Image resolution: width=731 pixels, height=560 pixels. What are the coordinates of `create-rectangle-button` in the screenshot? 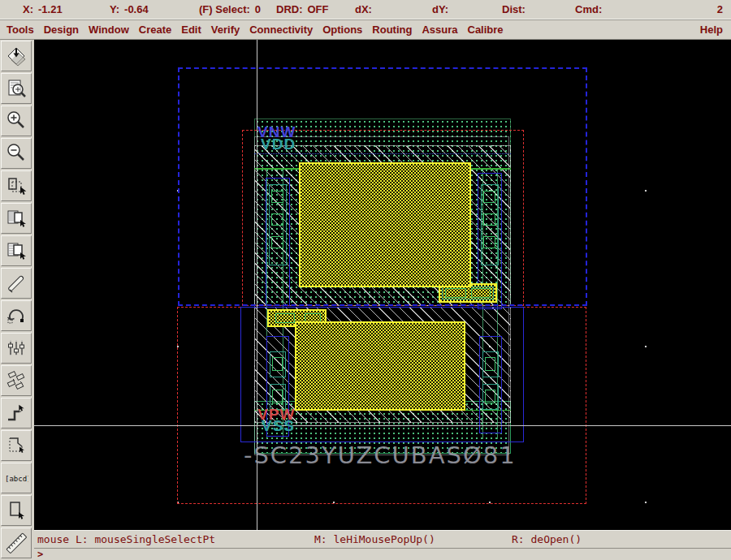 It's located at (16, 510).